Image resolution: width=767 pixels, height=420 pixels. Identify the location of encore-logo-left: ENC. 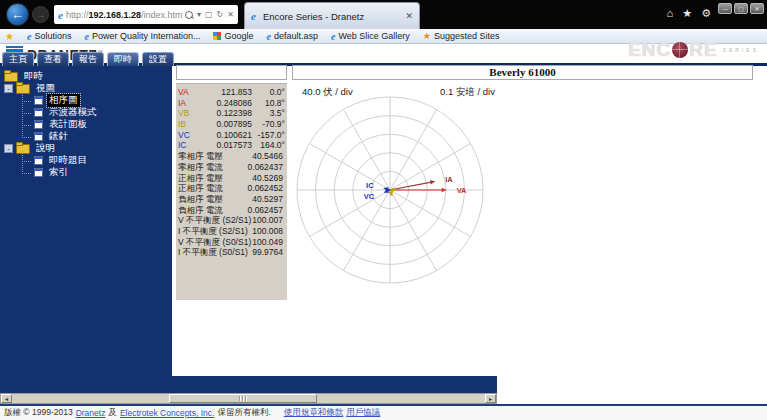
(650, 50).